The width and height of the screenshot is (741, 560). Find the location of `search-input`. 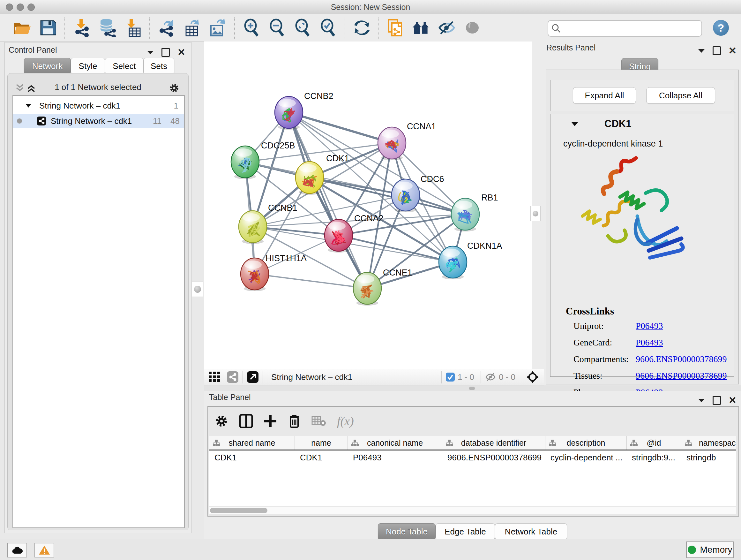

search-input is located at coordinates (633, 28).